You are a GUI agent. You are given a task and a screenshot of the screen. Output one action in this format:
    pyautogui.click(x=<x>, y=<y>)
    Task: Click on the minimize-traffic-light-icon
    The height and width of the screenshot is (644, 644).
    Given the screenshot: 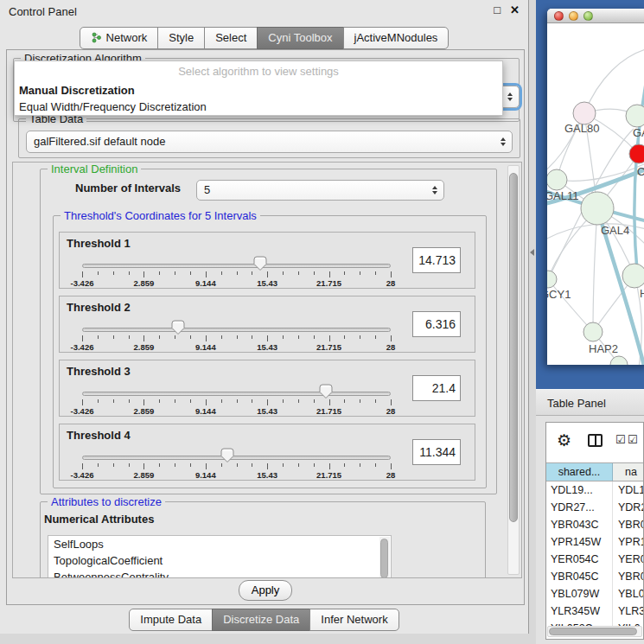 What is the action you would take?
    pyautogui.click(x=574, y=16)
    